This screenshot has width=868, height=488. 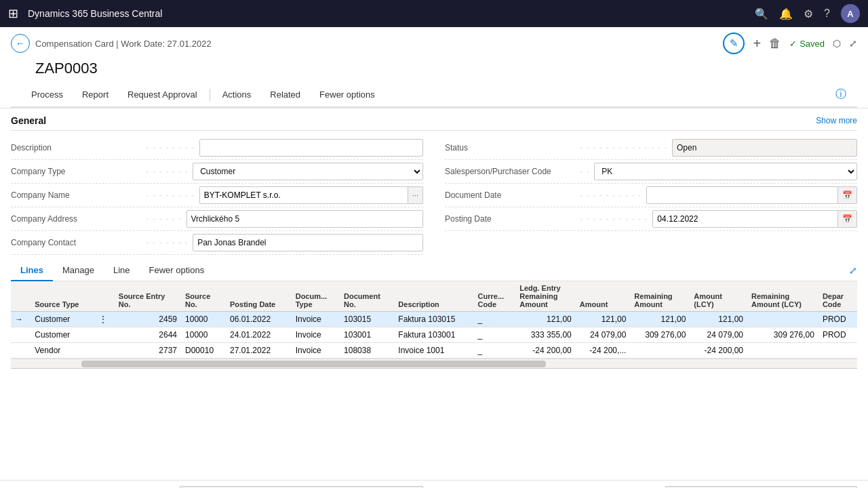 What do you see at coordinates (79, 243) in the screenshot?
I see `company-contact-label: Company Contact` at bounding box center [79, 243].